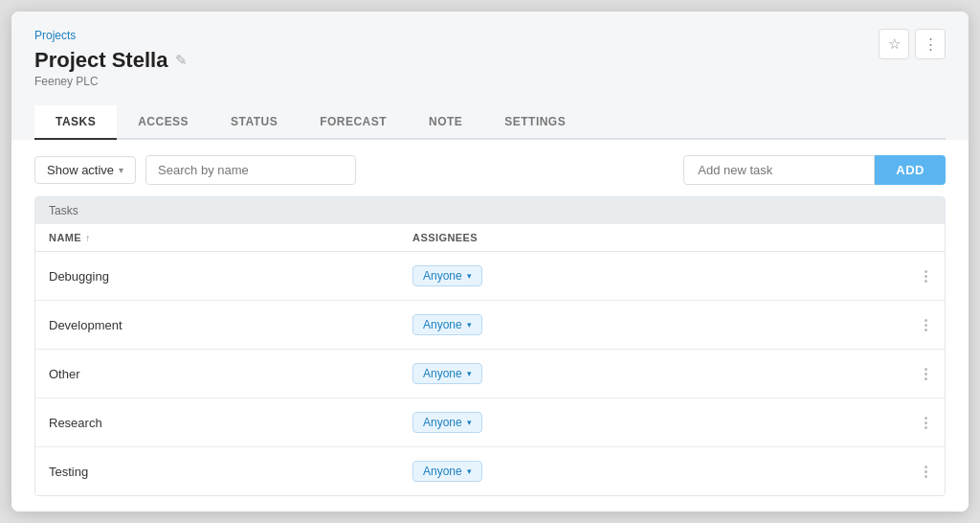  Describe the element at coordinates (121, 171) in the screenshot. I see `chevron-down-icon: ▾` at that location.